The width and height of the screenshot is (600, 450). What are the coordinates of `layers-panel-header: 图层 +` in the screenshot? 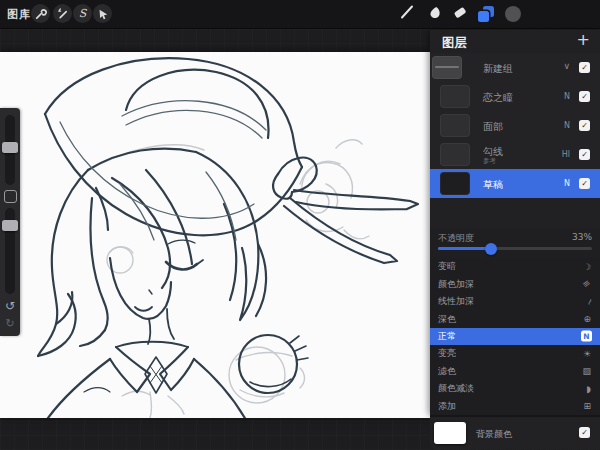 It's located at (515, 42).